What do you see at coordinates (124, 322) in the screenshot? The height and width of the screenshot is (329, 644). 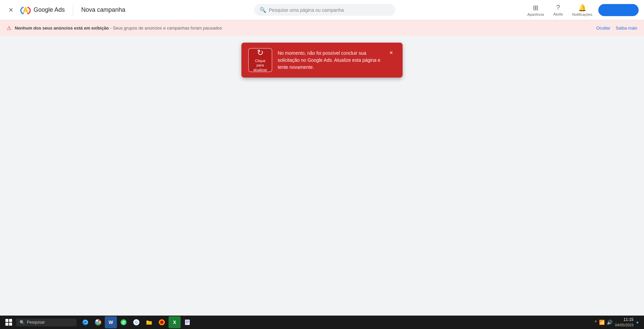 I see `taskbar-app-whatsapp: ✆` at bounding box center [124, 322].